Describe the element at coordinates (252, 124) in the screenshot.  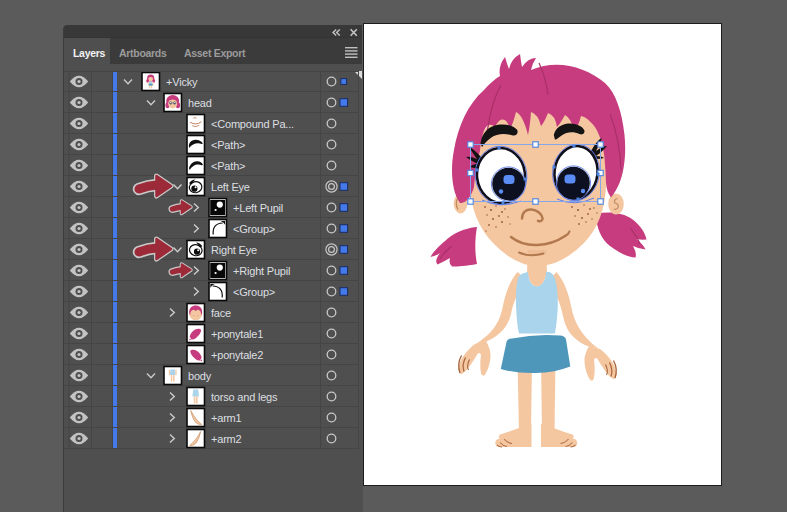
I see `svg-text: <Compound Pa...` at that location.